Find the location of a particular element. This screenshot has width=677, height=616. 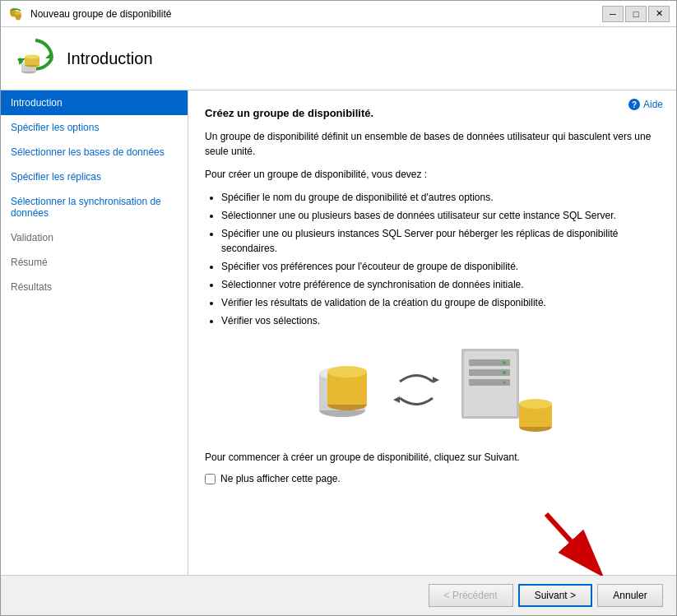

footer-text: Pour commencer à créer un groupe de disp… is located at coordinates (433, 457).